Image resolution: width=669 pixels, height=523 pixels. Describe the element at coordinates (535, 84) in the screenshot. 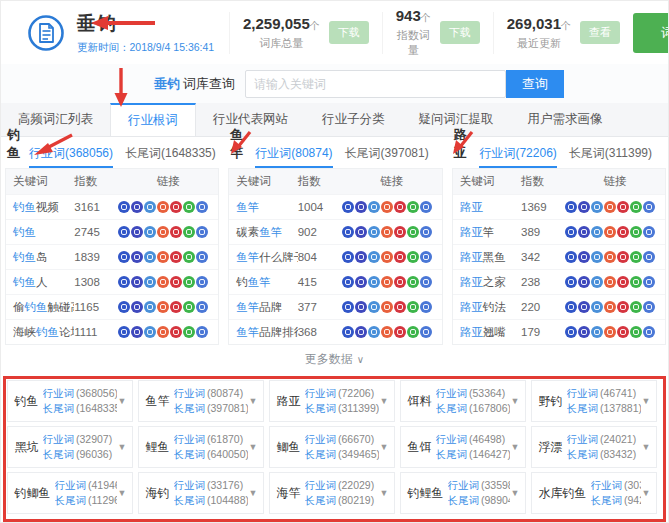

I see `search-button: 查询` at that location.